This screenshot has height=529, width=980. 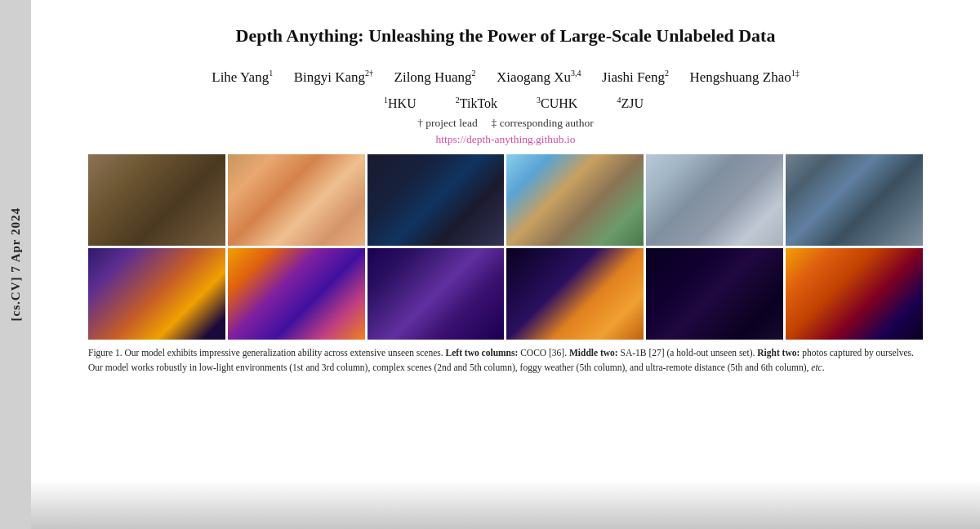 I want to click on arxiv-label: [cs.CV] 7 Apr 2024, so click(x=16, y=264).